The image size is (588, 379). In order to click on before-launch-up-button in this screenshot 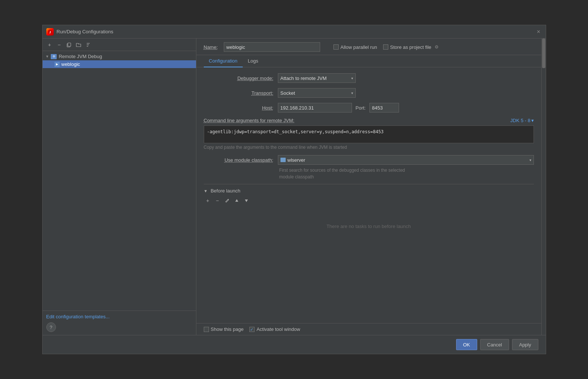, I will do `click(237, 201)`.